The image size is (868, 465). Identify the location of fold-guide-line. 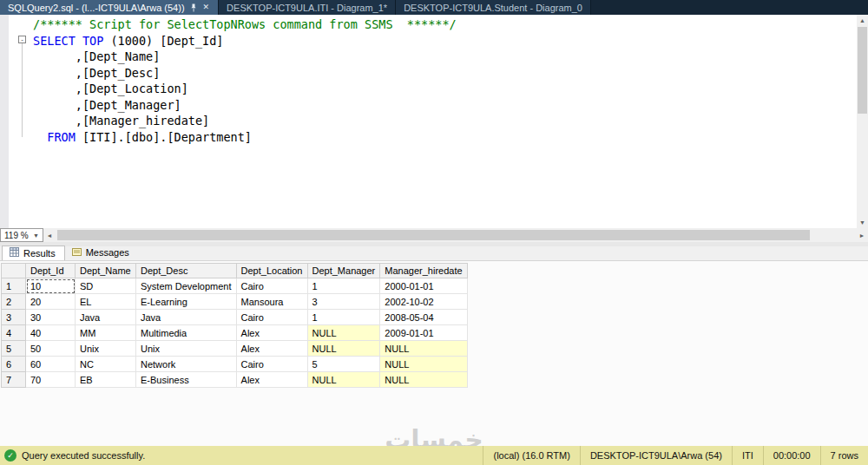
(23, 90).